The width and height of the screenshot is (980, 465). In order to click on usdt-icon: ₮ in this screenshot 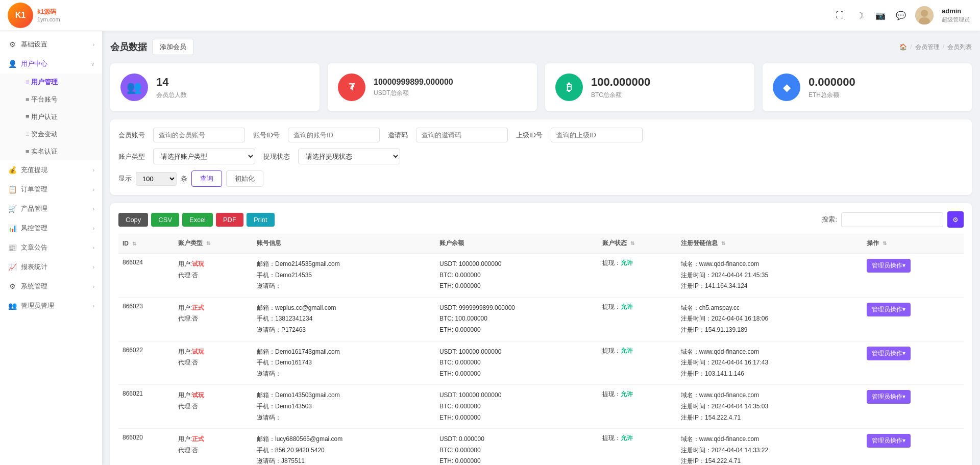, I will do `click(352, 87)`.